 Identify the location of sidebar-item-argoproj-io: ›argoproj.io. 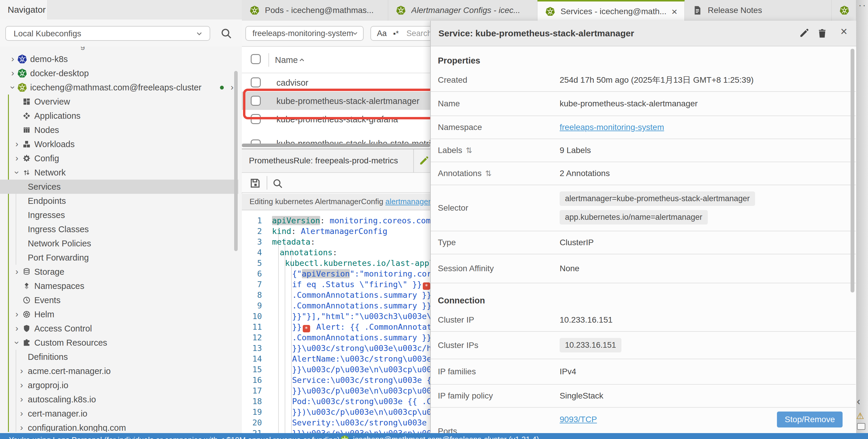
(119, 385).